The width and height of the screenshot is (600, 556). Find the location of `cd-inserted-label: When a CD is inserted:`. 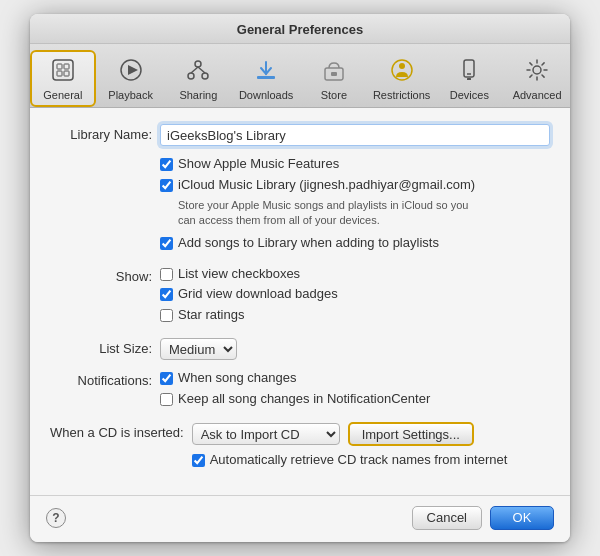

cd-inserted-label: When a CD is inserted: is located at coordinates (121, 431).